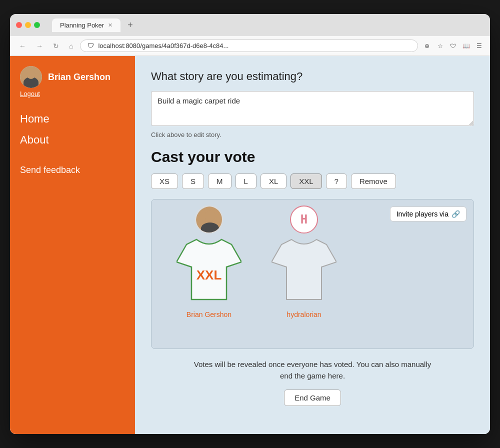 The height and width of the screenshot is (448, 500). Describe the element at coordinates (220, 181) in the screenshot. I see `vote-m: M` at that location.